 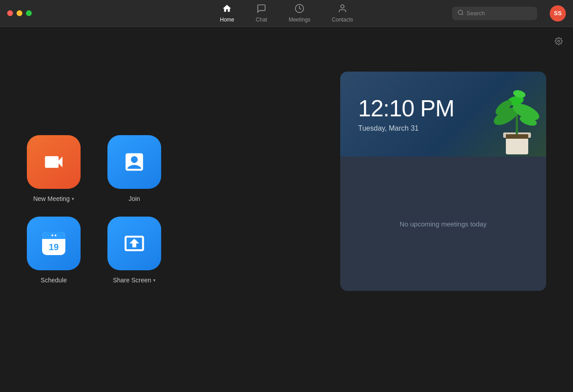 What do you see at coordinates (54, 280) in the screenshot?
I see `schedule-label: Schedule` at bounding box center [54, 280].